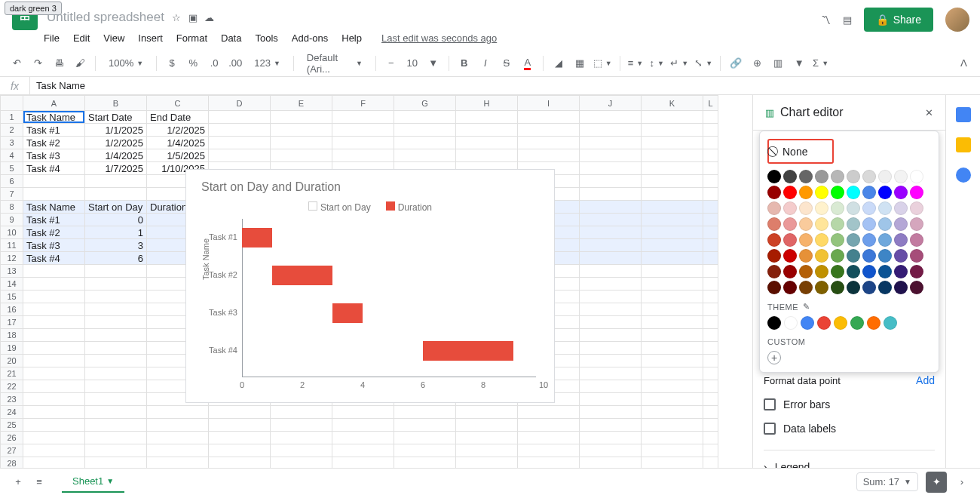  Describe the element at coordinates (81, 38) in the screenshot. I see `menu-edit: Edit` at that location.